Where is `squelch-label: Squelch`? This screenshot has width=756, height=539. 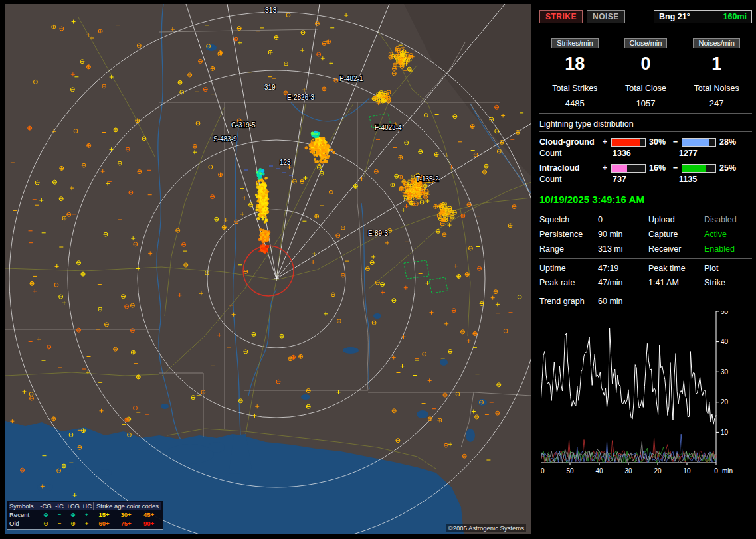
squelch-label: Squelch is located at coordinates (569, 220).